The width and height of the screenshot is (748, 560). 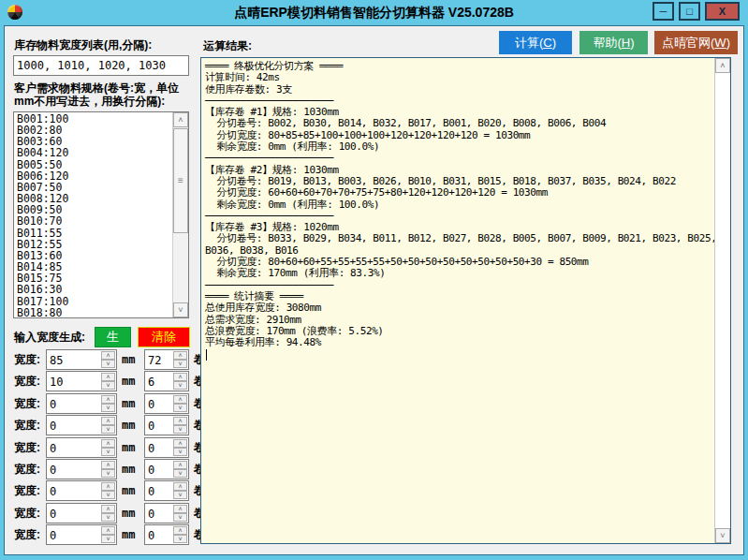 I want to click on list-item: B017:100, so click(x=93, y=302).